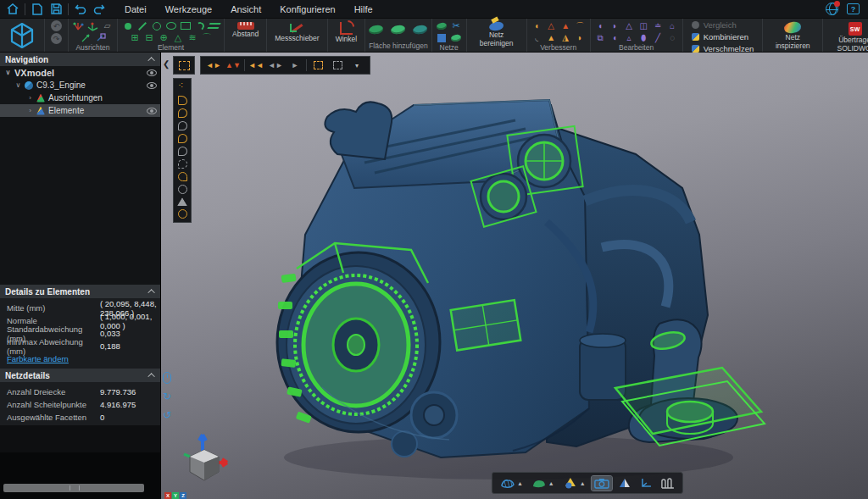 The width and height of the screenshot is (868, 499). What do you see at coordinates (167, 415) in the screenshot?
I see `rotate-ccw-icon: ↺` at bounding box center [167, 415].